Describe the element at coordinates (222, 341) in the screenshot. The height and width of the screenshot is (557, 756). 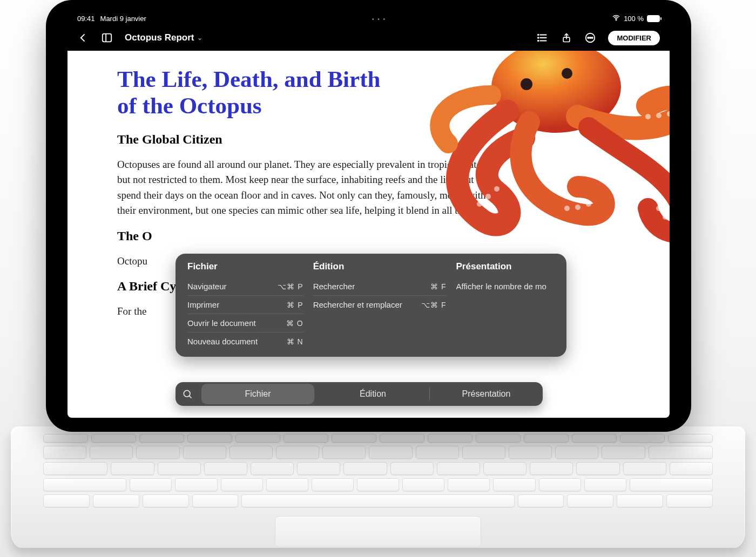
I see `hud-item-label: Nouveau document` at that location.